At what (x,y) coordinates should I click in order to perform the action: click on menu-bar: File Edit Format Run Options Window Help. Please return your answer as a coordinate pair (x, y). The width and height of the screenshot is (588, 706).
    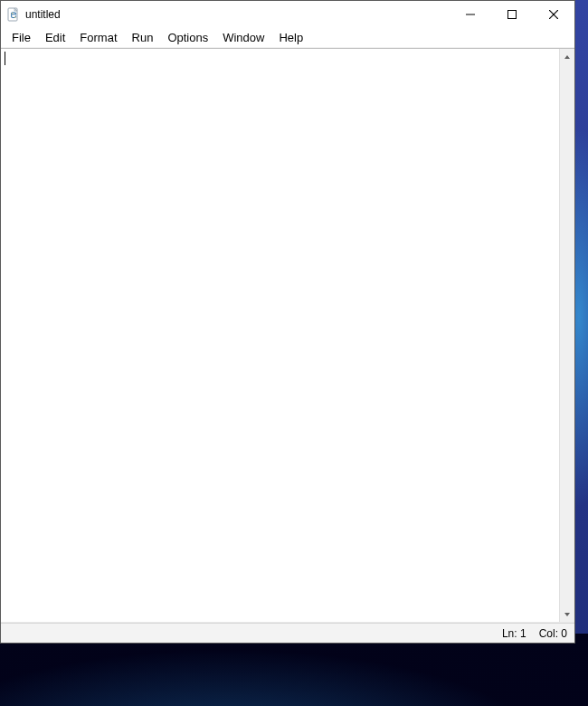
    Looking at the image, I should click on (288, 38).